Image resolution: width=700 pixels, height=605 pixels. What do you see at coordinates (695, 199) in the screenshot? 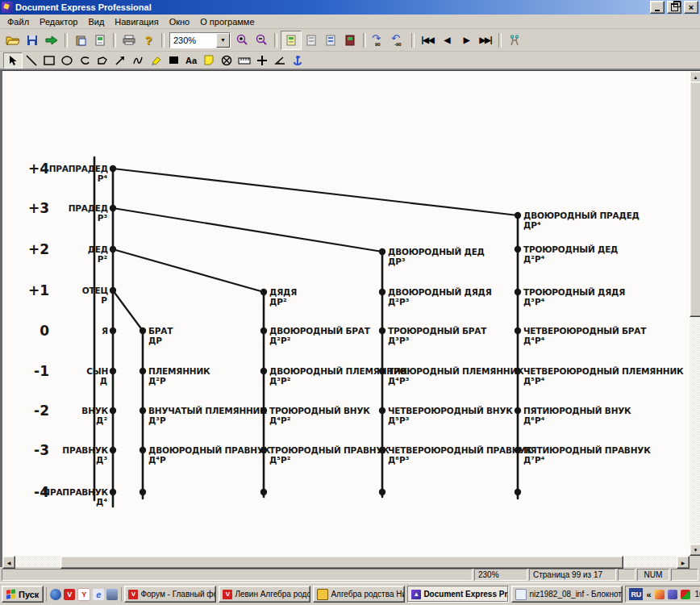
I see `vertical-scroll-thumb` at bounding box center [695, 199].